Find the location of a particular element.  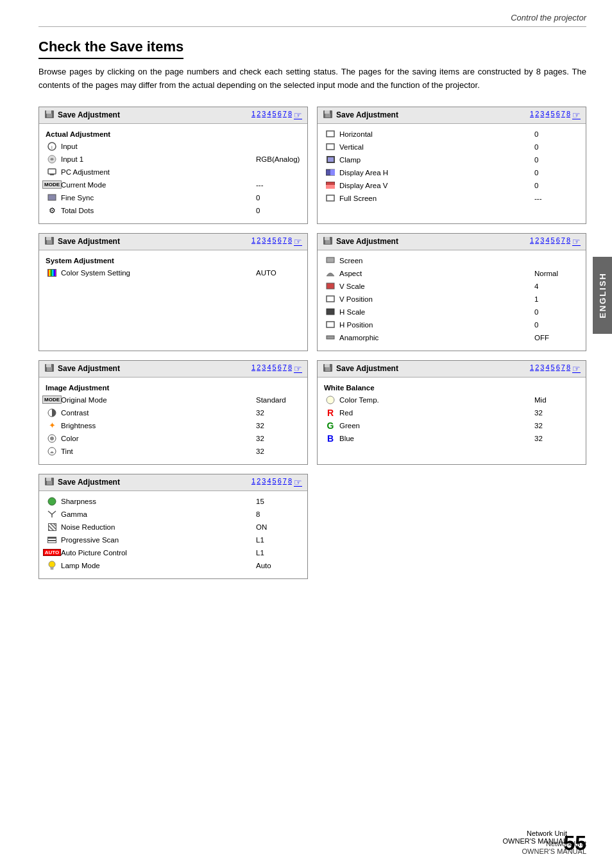

sharpness-label: Sharpness is located at coordinates (154, 501).